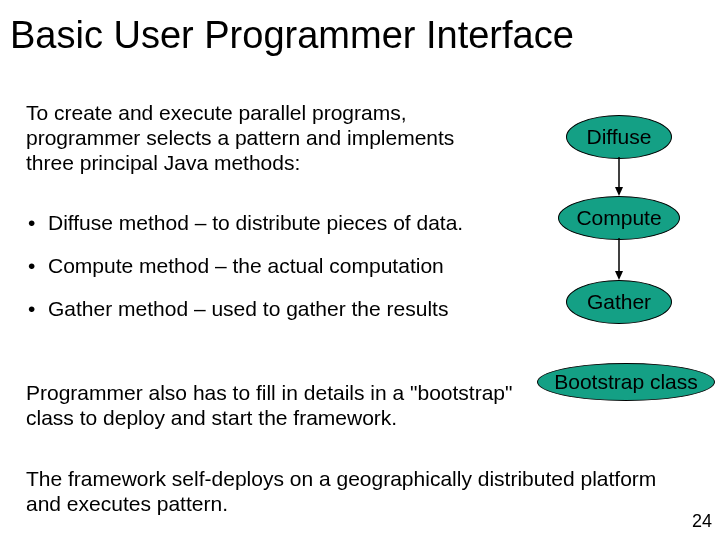 This screenshot has height=540, width=720. What do you see at coordinates (626, 382) in the screenshot?
I see `bootstrap-ellipse: Bootstrap class` at bounding box center [626, 382].